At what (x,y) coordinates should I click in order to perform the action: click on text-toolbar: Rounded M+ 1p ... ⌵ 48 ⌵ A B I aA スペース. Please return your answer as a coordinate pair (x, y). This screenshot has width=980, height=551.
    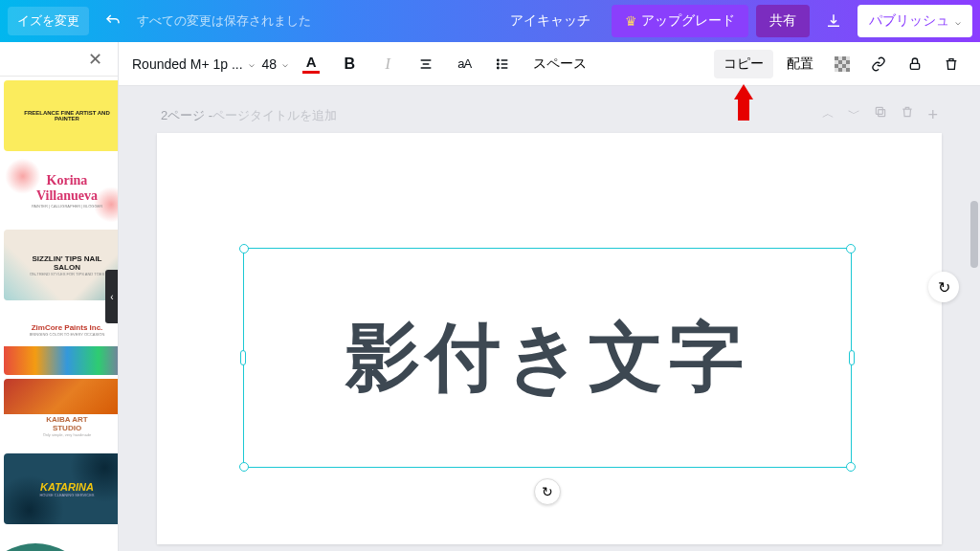
    Looking at the image, I should click on (549, 64).